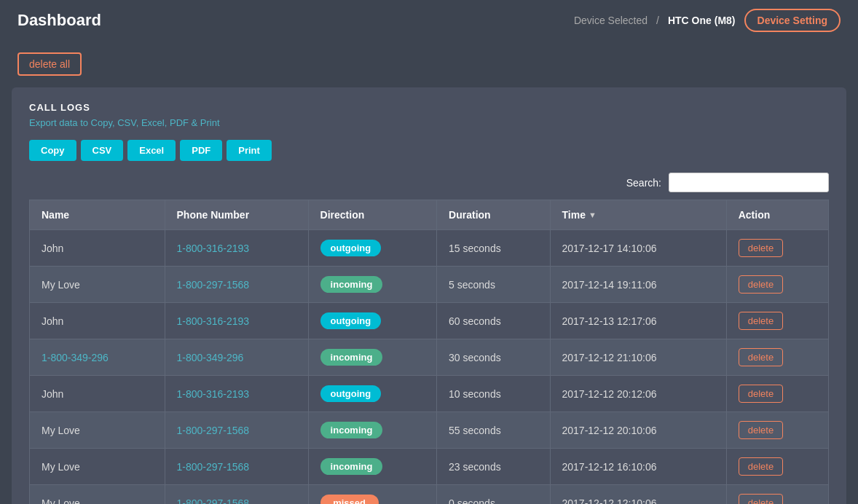 The width and height of the screenshot is (858, 504). What do you see at coordinates (777, 216) in the screenshot?
I see `col-action: Action` at bounding box center [777, 216].